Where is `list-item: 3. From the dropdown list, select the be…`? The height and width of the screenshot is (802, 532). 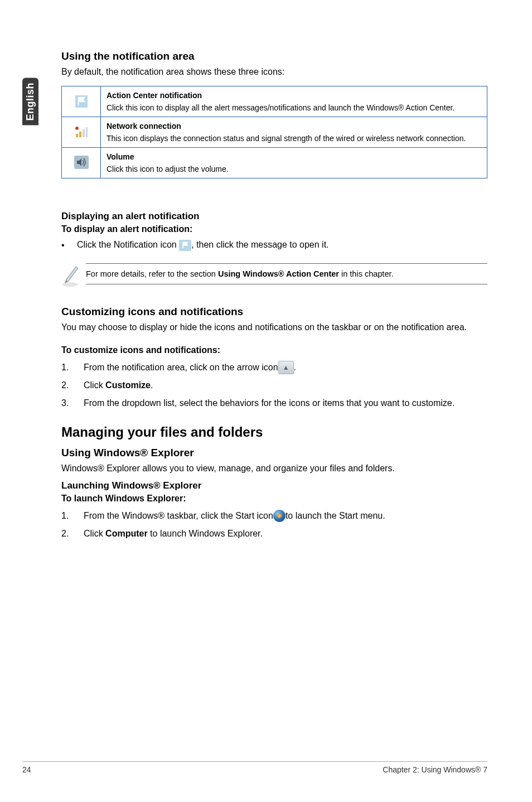
list-item: 3. From the dropdown list, select the be… is located at coordinates (274, 403).